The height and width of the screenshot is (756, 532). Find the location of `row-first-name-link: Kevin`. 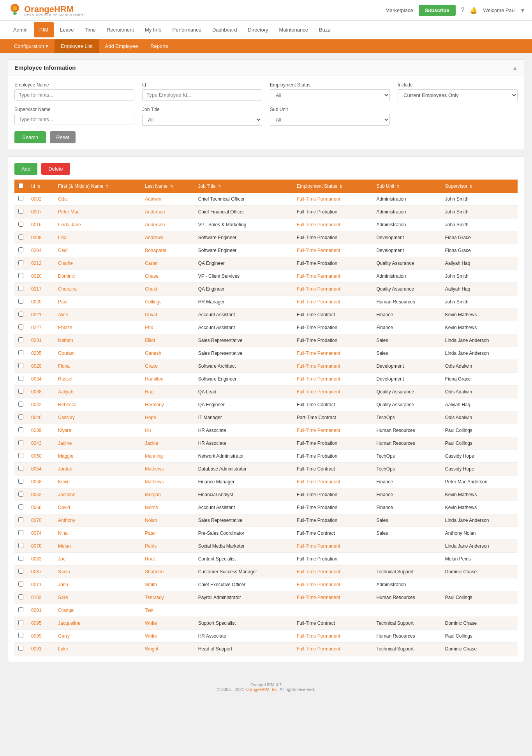

row-first-name-link: Kevin is located at coordinates (64, 482).